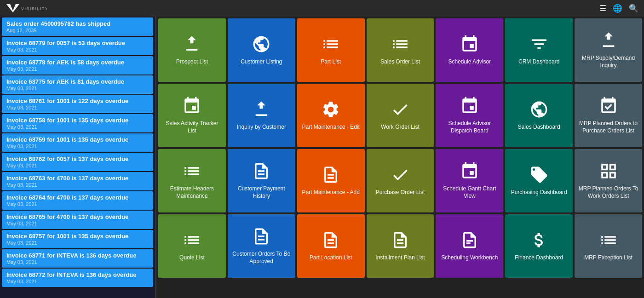 The image size is (644, 298). I want to click on sidebar-item: Invoice 68762 for 0057 is 137 days overd…, so click(77, 162).